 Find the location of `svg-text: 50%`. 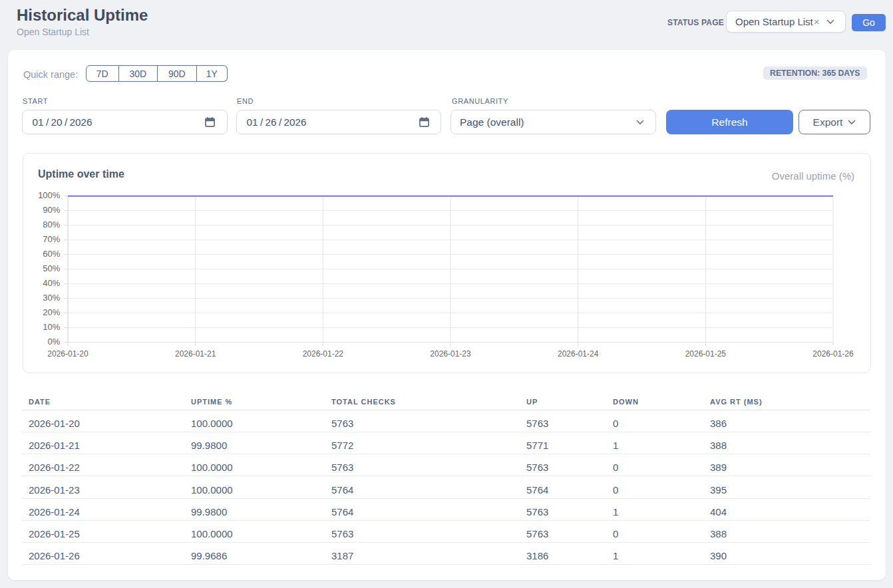

svg-text: 50% is located at coordinates (51, 269).